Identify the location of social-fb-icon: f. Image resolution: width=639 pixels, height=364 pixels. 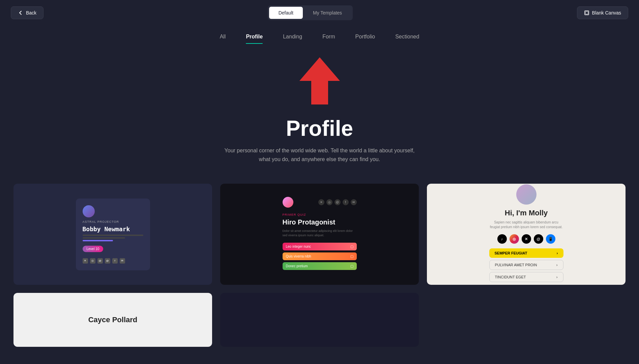
(115, 261).